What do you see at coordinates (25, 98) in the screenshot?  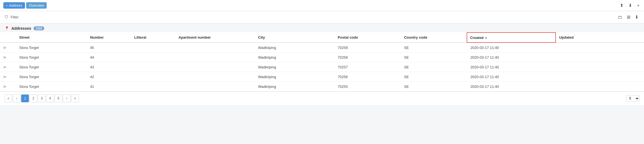 I see `pagination-page-1-button: 1` at bounding box center [25, 98].